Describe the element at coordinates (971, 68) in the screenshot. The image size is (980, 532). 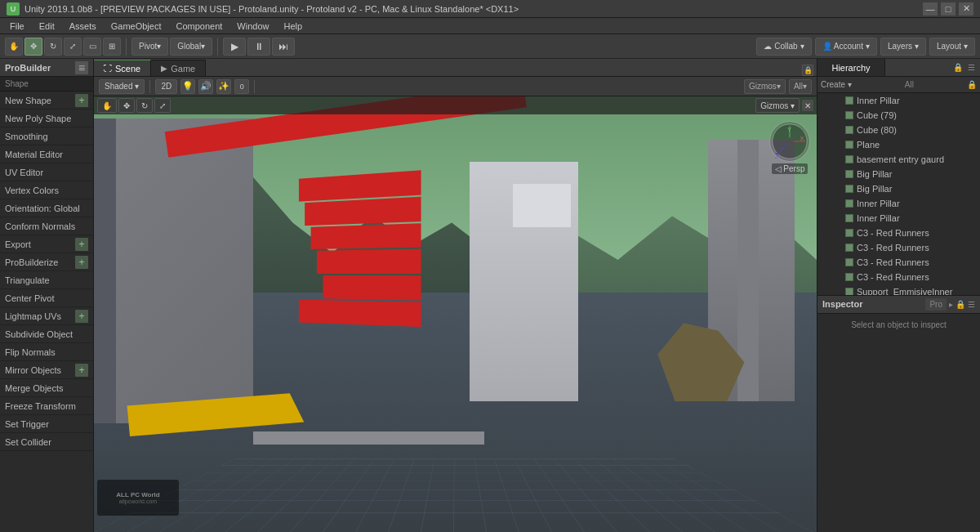
I see `hierarchy-menu-btn: ☰` at that location.